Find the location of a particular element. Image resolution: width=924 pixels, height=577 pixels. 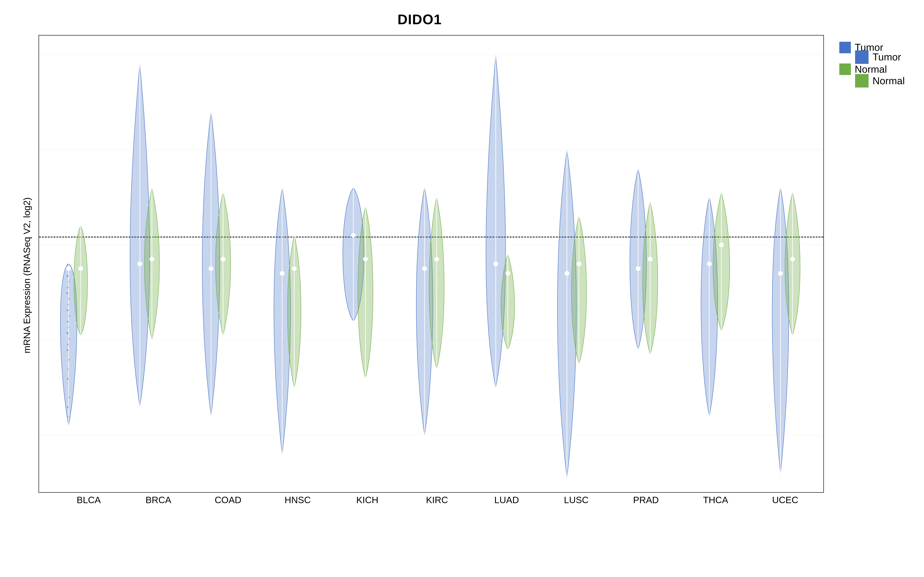

x-label-kich: KICH is located at coordinates (367, 500).